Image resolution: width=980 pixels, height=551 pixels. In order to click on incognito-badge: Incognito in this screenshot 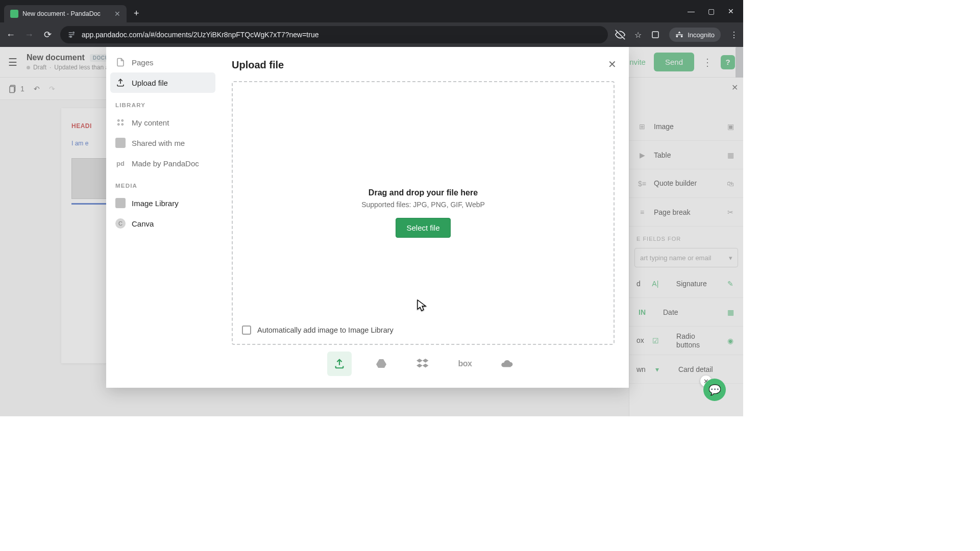, I will do `click(695, 35)`.